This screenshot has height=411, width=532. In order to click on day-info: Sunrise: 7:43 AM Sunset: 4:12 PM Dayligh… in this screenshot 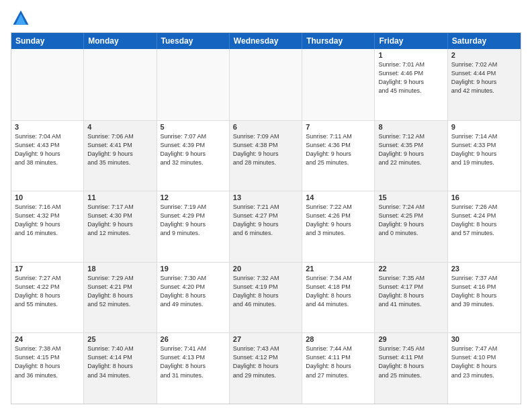, I will do `click(266, 362)`.